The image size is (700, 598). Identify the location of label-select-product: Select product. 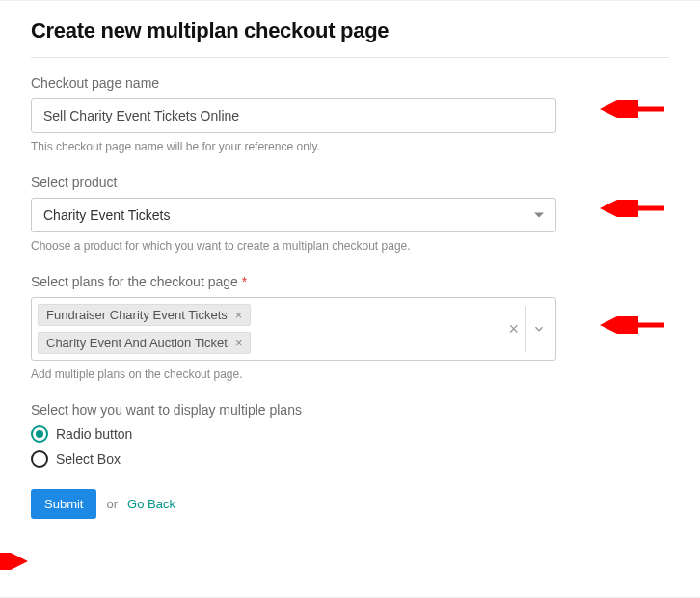
(350, 182).